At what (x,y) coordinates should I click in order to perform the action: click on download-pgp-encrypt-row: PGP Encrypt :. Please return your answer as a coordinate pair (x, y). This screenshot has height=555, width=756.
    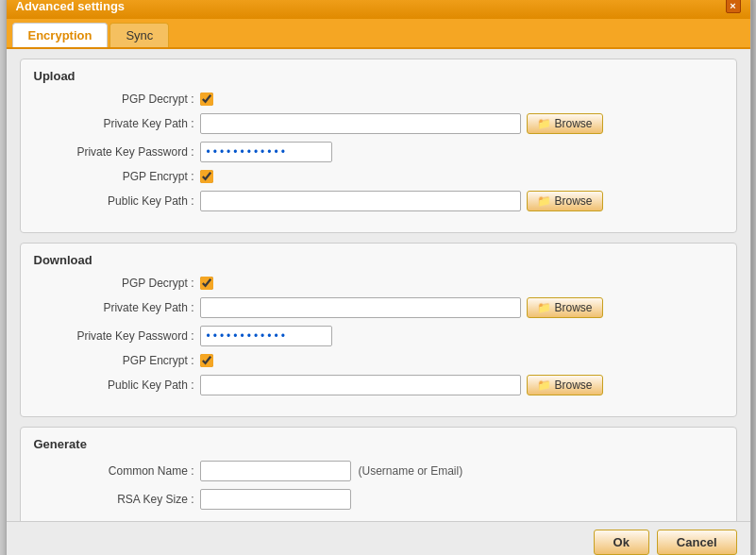
    Looking at the image, I should click on (378, 361).